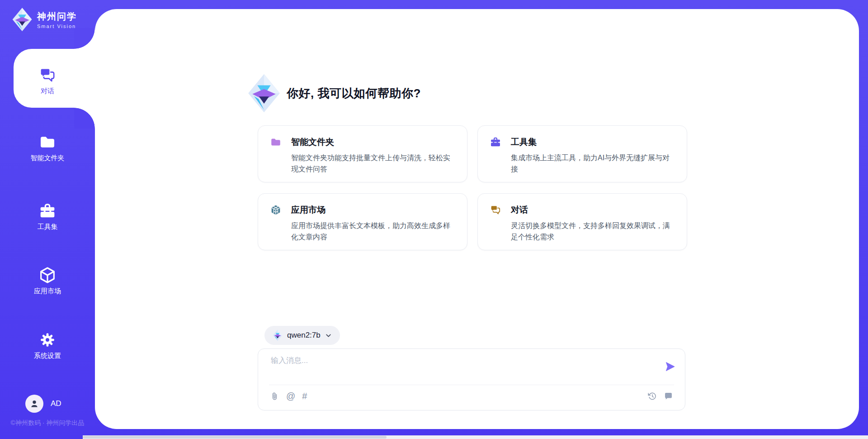  What do you see at coordinates (304, 335) in the screenshot?
I see `model-label: qwen2:7b` at bounding box center [304, 335].